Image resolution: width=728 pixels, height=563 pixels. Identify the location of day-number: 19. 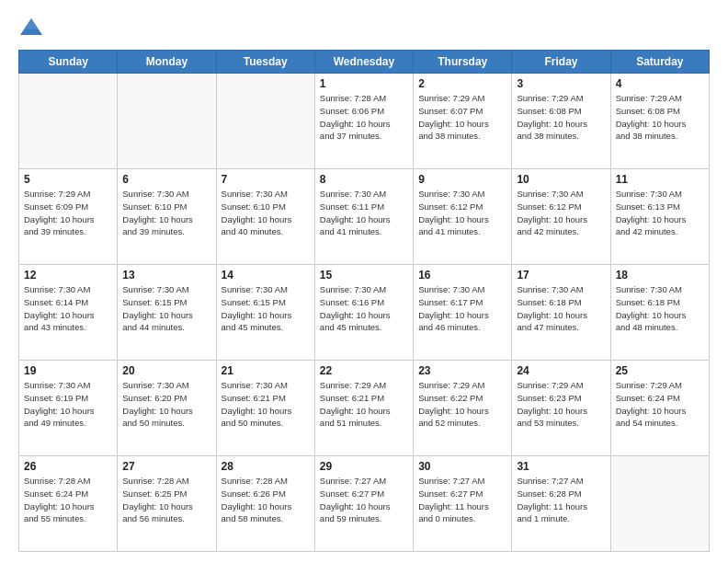
(68, 371).